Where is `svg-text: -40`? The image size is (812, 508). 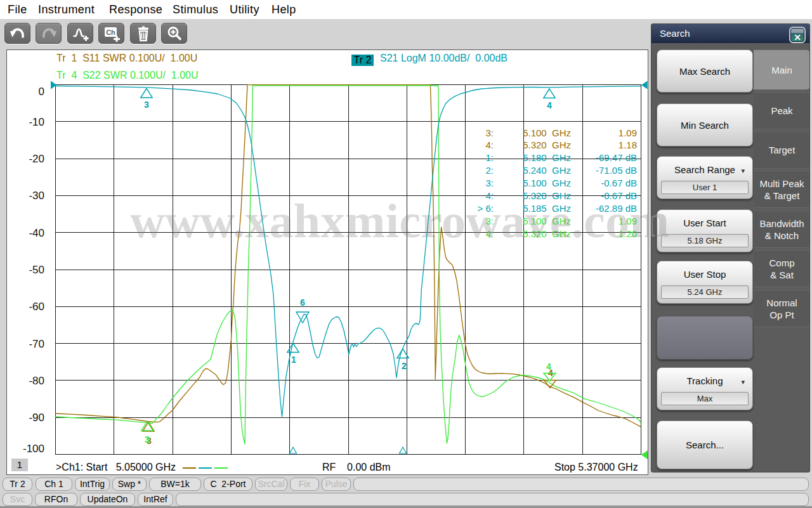
svg-text: -40 is located at coordinates (37, 233).